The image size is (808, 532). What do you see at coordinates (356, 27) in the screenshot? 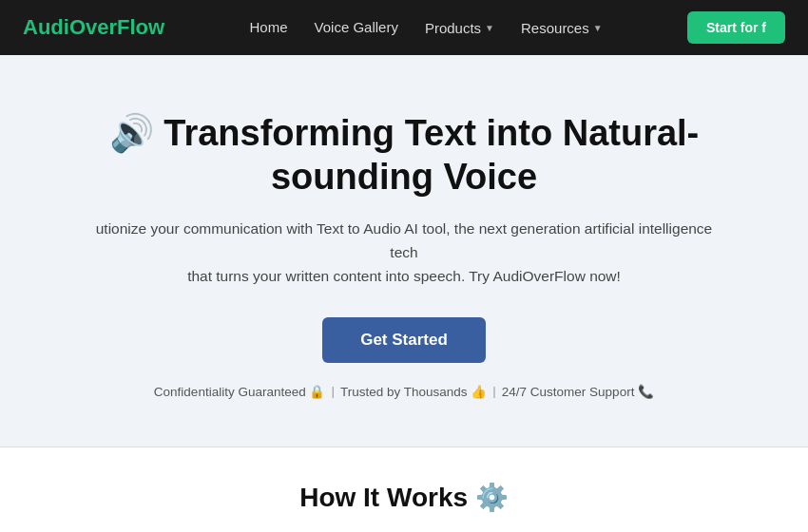
I see `nav-voice-gallery-link: Voice Gallery` at bounding box center [356, 27].